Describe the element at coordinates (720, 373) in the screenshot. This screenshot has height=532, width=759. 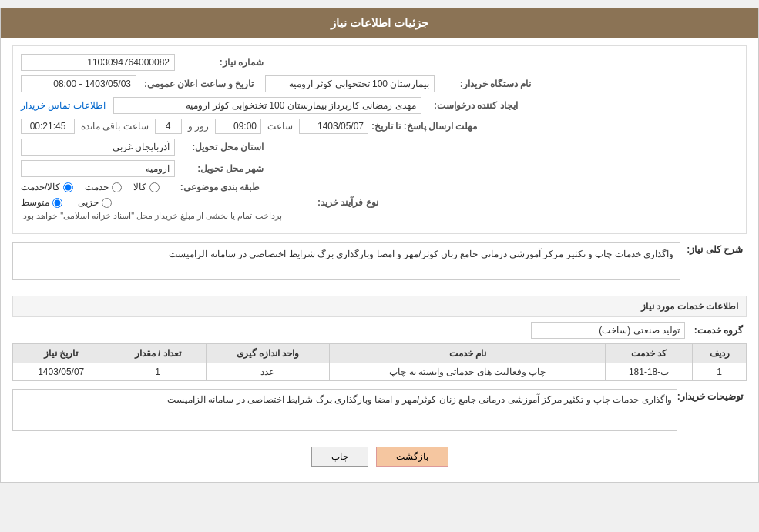
I see `cell-row-num: 1` at that location.